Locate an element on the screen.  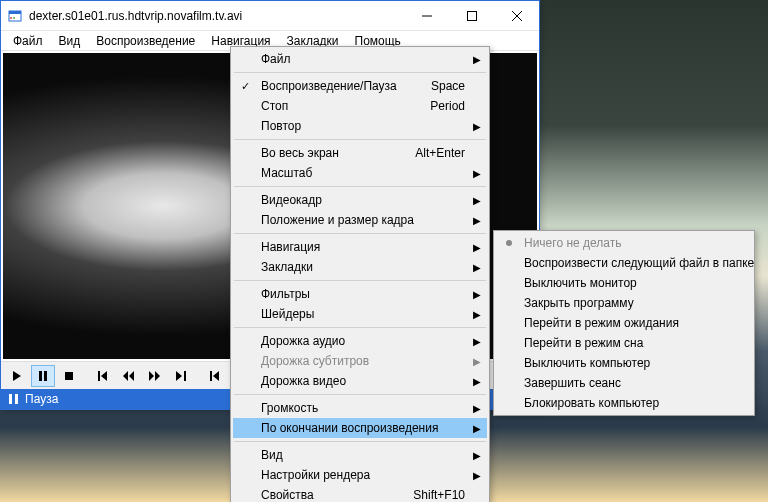
ctx-main-item-15: Фильтры▶ is located at coordinates (360, 294).